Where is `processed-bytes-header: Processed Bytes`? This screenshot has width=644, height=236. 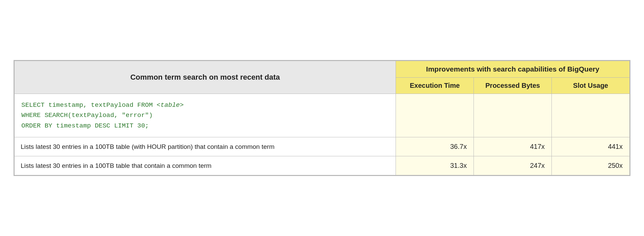
processed-bytes-header: Processed Bytes is located at coordinates (513, 85).